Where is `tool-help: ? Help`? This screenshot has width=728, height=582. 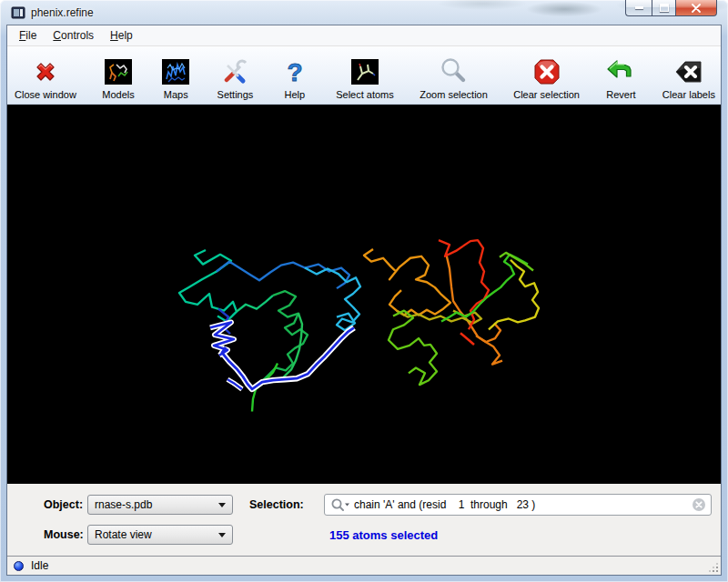
tool-help: ? Help is located at coordinates (295, 77).